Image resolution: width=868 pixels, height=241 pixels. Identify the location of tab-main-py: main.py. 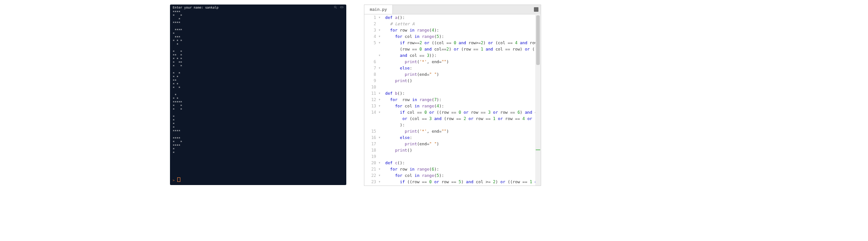
(379, 9).